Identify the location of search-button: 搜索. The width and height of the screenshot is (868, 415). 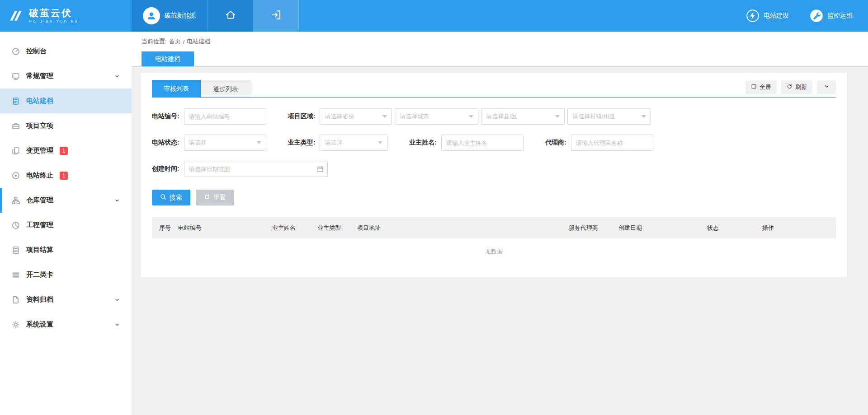
(171, 198).